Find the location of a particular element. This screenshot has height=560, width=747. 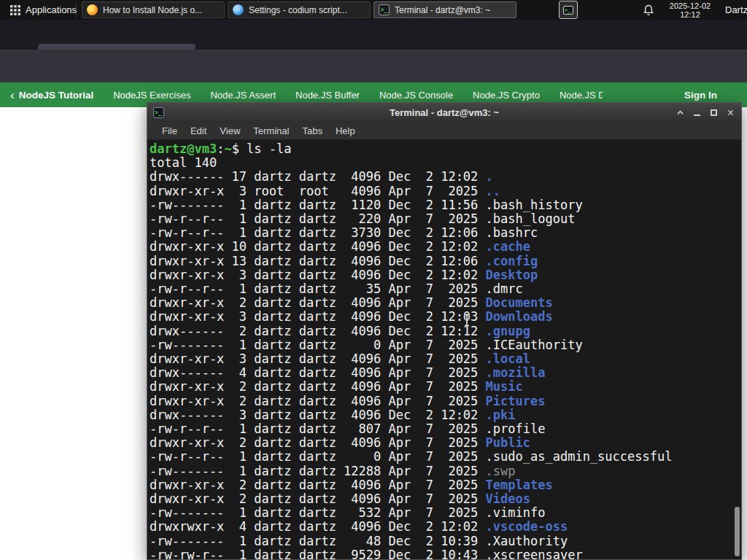

top-panel: Applications How to Install Node.js o...… is located at coordinates (374, 10).